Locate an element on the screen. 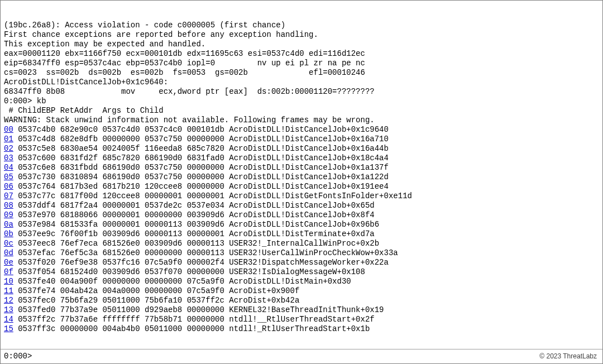 The width and height of the screenshot is (603, 364). frame-index-link: 13 is located at coordinates (9, 310).